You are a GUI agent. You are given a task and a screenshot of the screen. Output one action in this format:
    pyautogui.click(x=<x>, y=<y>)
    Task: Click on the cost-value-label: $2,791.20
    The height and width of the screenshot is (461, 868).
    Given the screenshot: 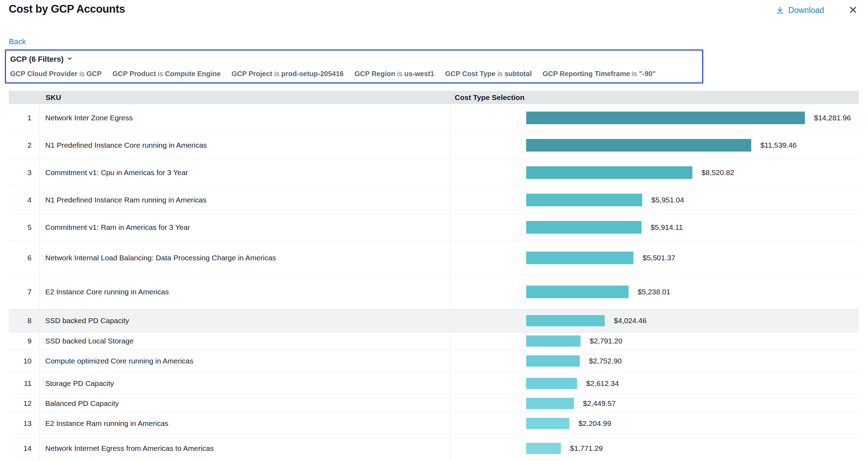 What is the action you would take?
    pyautogui.click(x=606, y=341)
    